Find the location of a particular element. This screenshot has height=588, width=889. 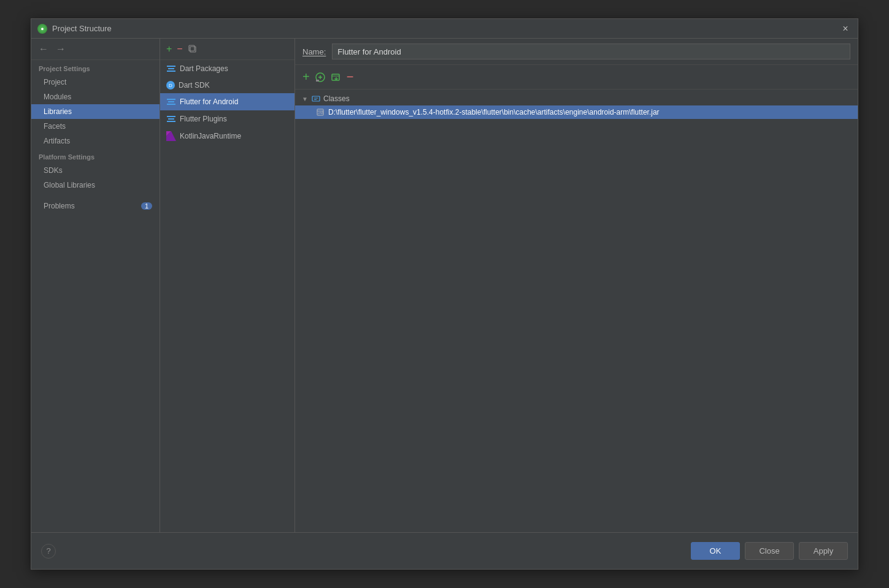

remove-library-button: − is located at coordinates (179, 49).